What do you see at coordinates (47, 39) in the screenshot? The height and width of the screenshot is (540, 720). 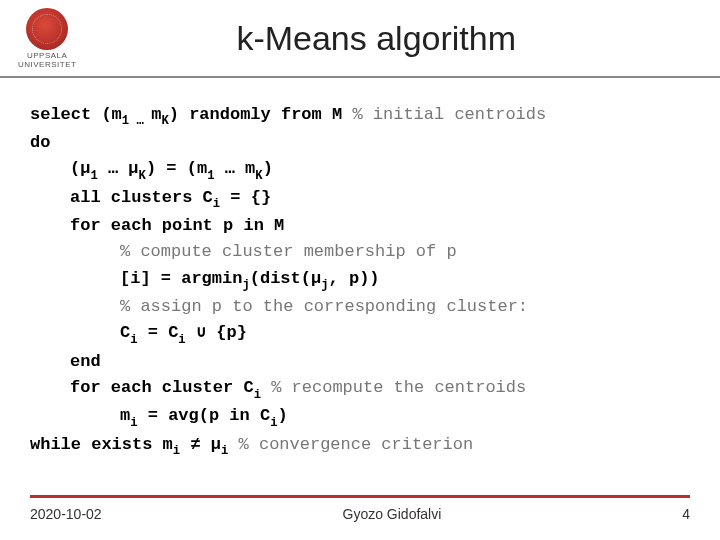 I see `university-logo: UPPSALA UNIVERSITET` at bounding box center [47, 39].